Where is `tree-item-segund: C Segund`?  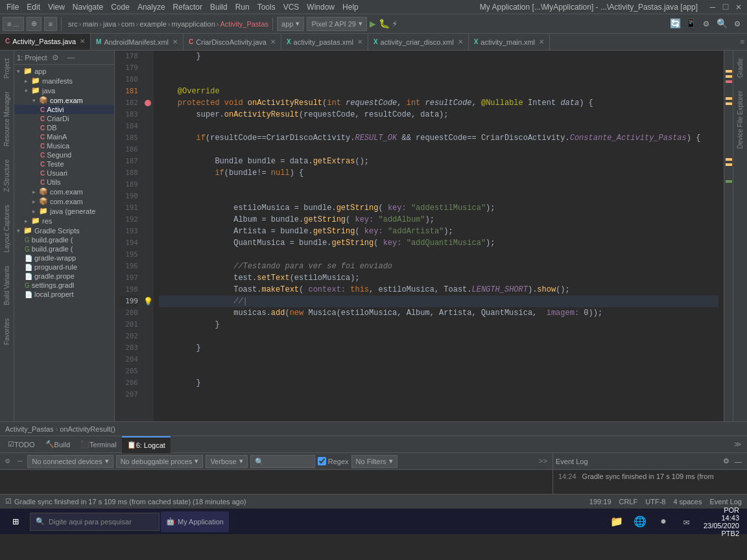 tree-item-segund: C Segund is located at coordinates (64, 155).